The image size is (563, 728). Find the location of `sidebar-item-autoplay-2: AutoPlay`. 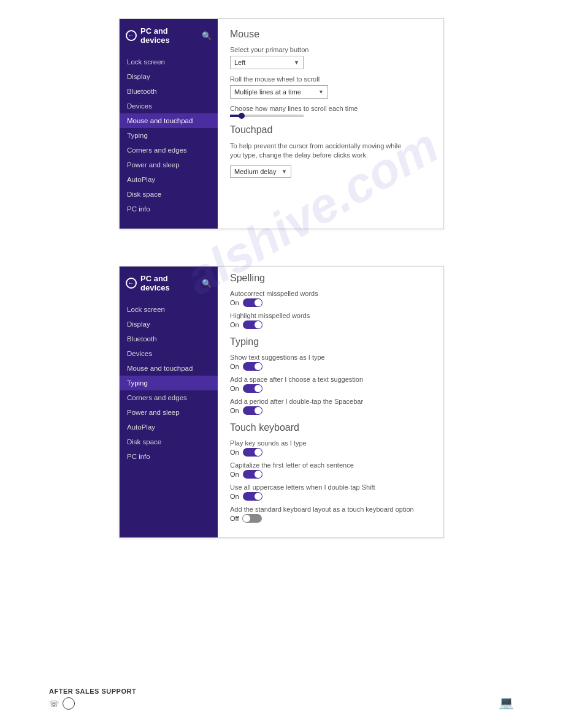

sidebar-item-autoplay-2: AutoPlay is located at coordinates (169, 427).